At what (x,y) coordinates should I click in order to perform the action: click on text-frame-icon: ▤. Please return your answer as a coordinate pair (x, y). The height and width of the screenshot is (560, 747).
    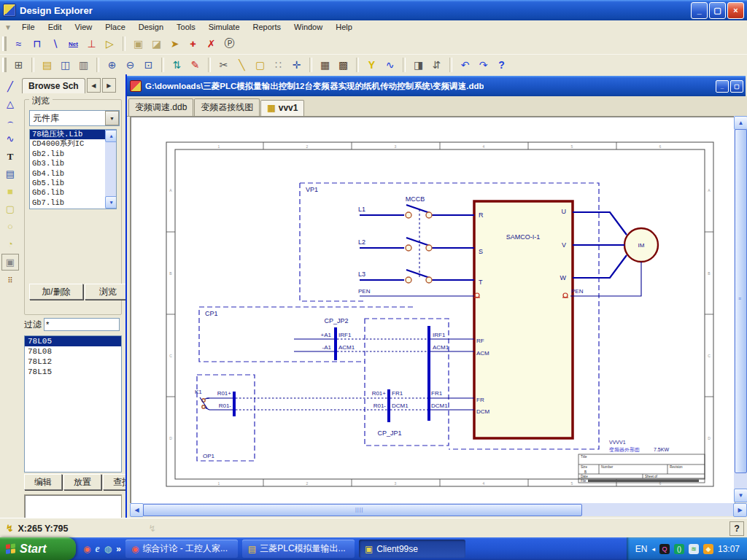
    Looking at the image, I should click on (10, 174).